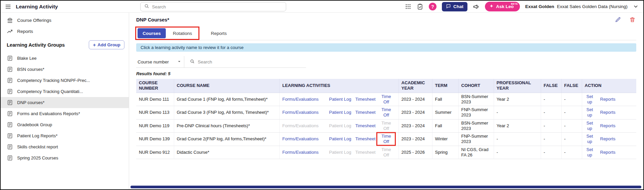 The image size is (644, 190). What do you see at coordinates (252, 62) in the screenshot?
I see `table-search-input` at bounding box center [252, 62].